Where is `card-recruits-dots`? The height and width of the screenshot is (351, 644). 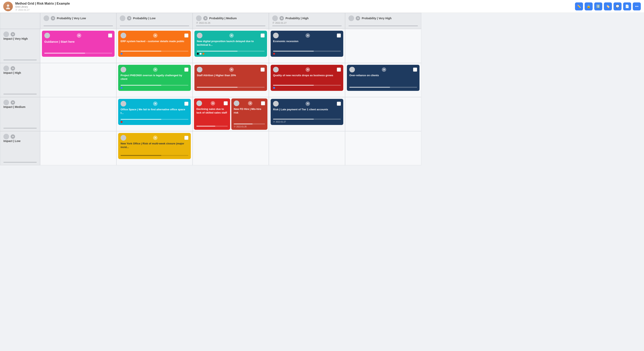
card-recruits-dots is located at coordinates (307, 88).